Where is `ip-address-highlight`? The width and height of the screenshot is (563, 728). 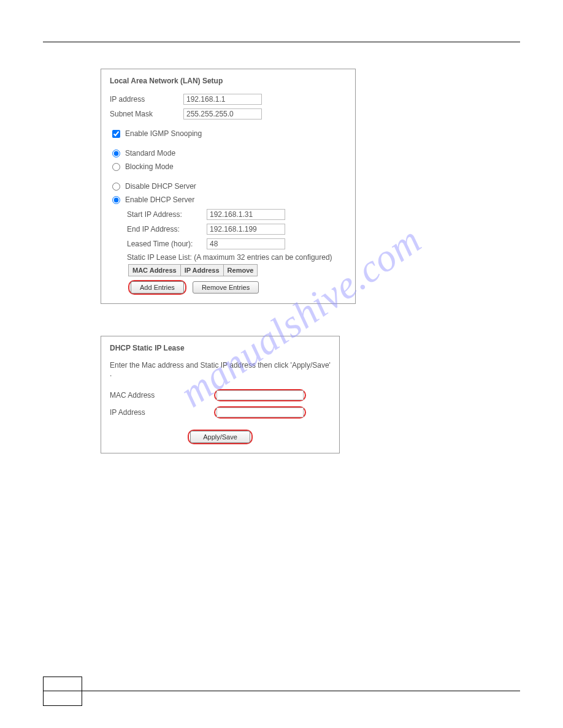 ip-address-highlight is located at coordinates (260, 412).